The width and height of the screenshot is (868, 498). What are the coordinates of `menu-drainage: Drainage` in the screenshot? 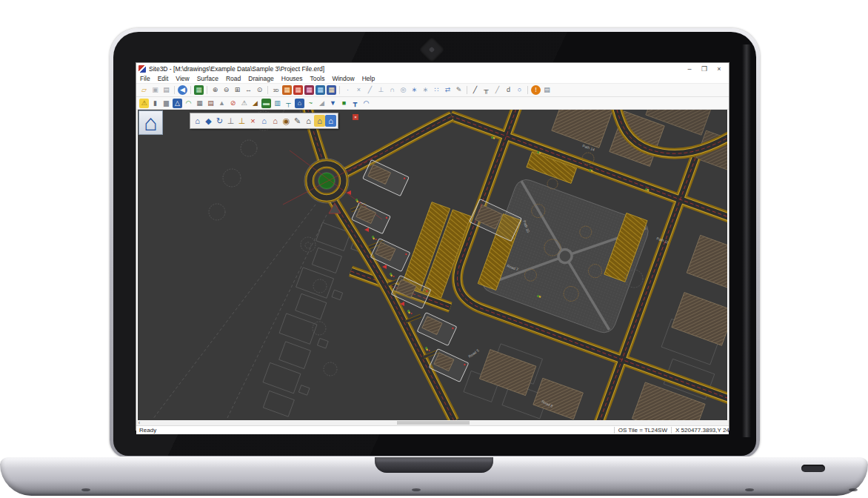 It's located at (261, 79).